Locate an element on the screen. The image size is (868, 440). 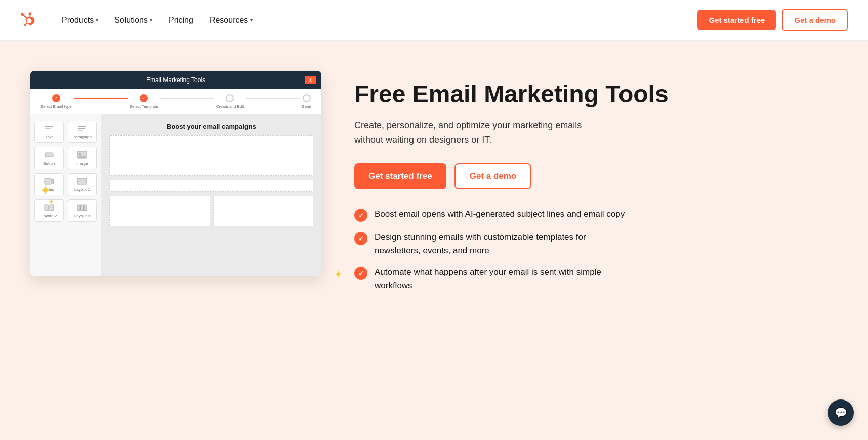
nav-get-started-button: Get started free is located at coordinates (737, 20).